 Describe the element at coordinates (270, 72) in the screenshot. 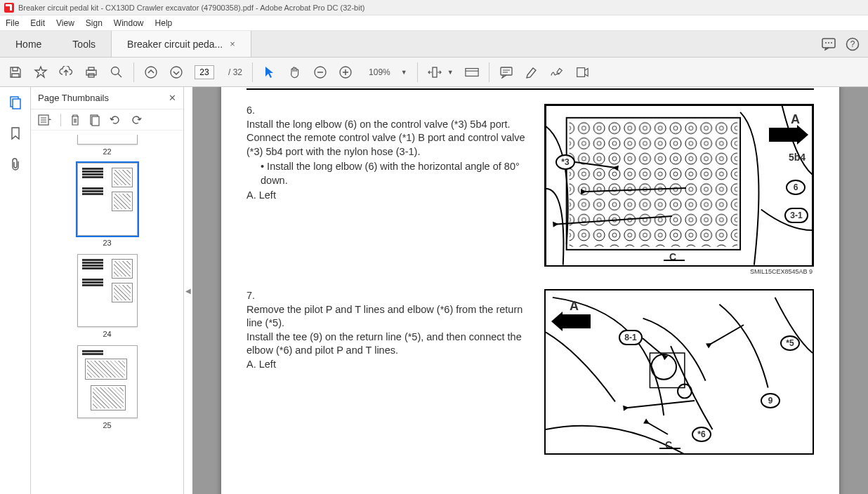

I see `selection-tool-icon` at that location.